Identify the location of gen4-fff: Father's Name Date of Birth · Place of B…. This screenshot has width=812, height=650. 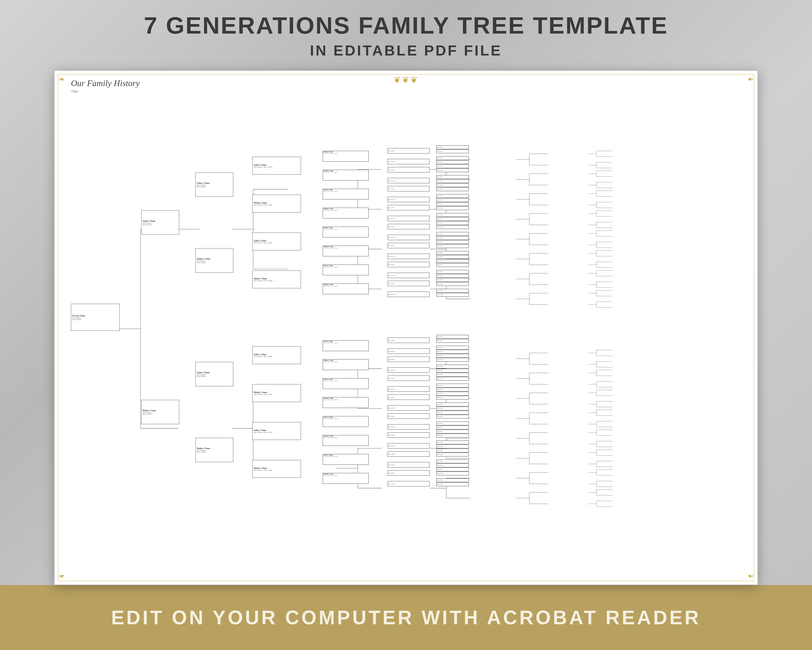
(276, 166).